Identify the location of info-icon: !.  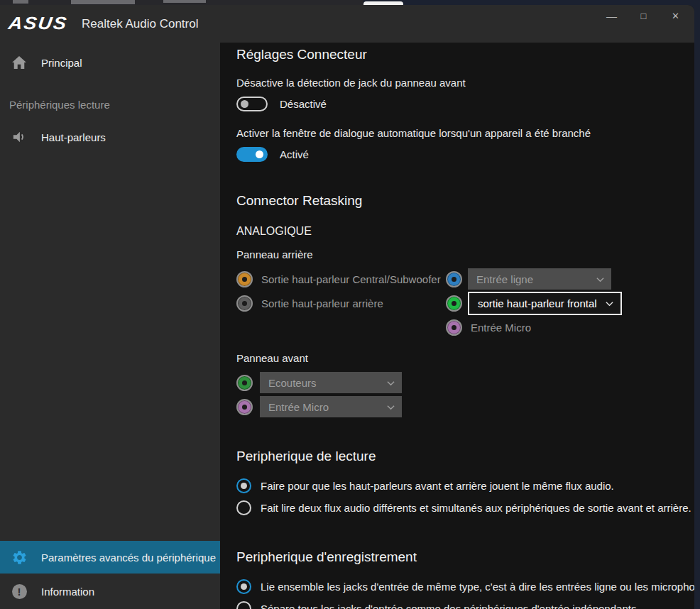
(19, 591).